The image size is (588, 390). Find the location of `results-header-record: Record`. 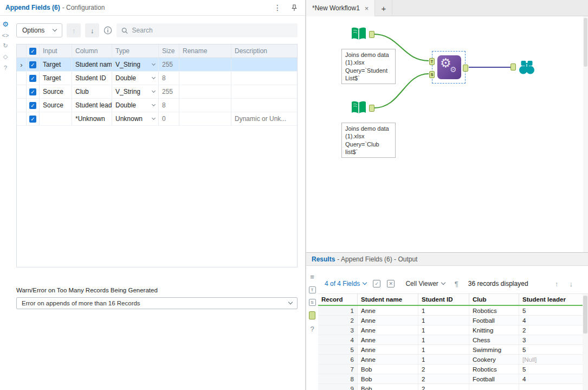

results-header-record: Record is located at coordinates (338, 299).